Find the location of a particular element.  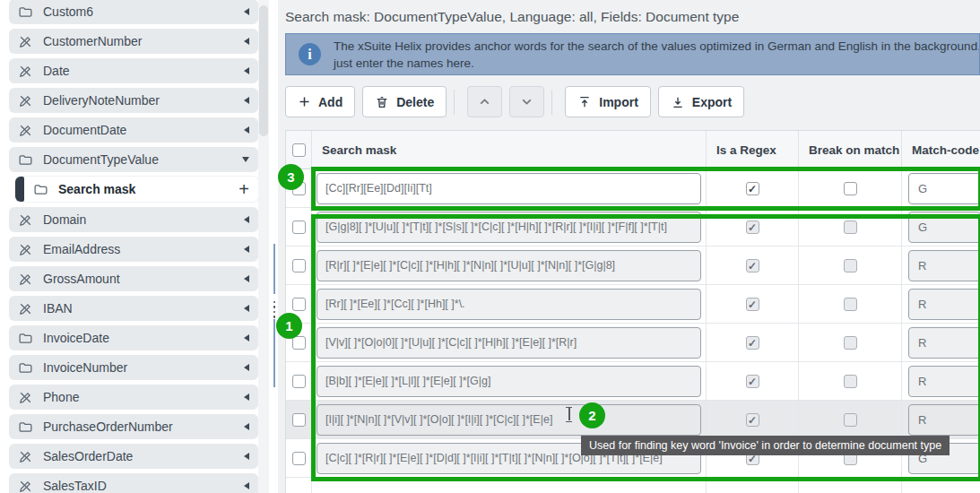

search-mask-cell: [I|i][ ]*[N|n][ ]*[V|v][ ]*[O|o][ ]*[I|i… is located at coordinates (509, 419).